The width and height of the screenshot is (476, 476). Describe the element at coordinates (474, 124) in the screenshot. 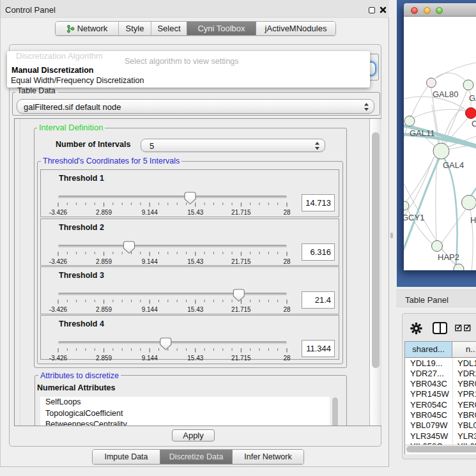

I see `svg-text: C` at that location.